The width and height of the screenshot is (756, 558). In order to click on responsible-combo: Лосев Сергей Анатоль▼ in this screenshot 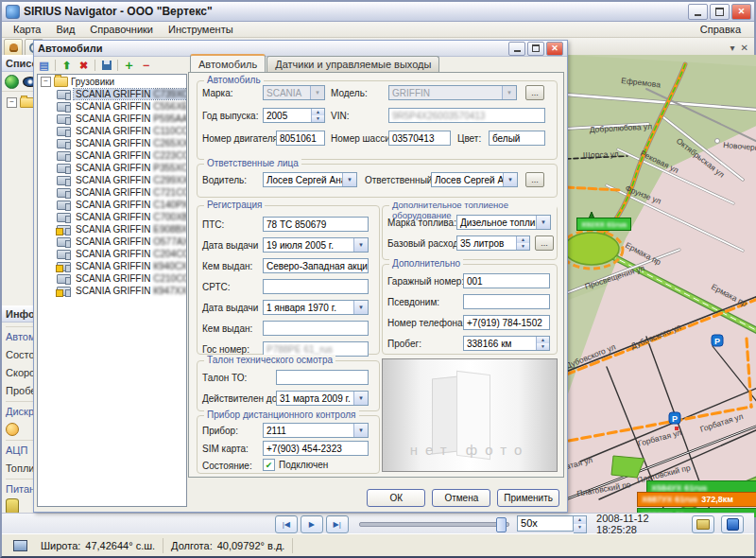, I will do `click(474, 180)`.